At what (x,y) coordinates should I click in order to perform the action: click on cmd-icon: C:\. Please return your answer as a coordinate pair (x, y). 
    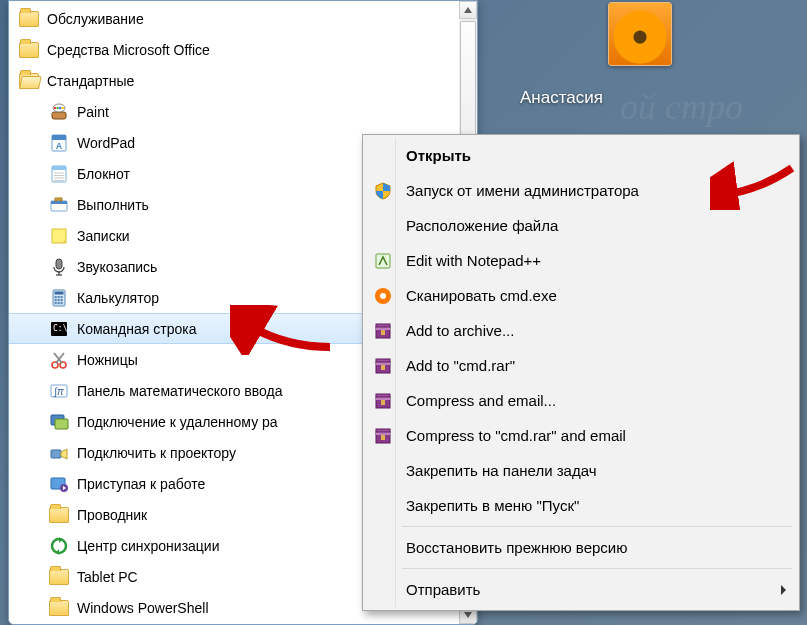
    Looking at the image, I should click on (59, 329).